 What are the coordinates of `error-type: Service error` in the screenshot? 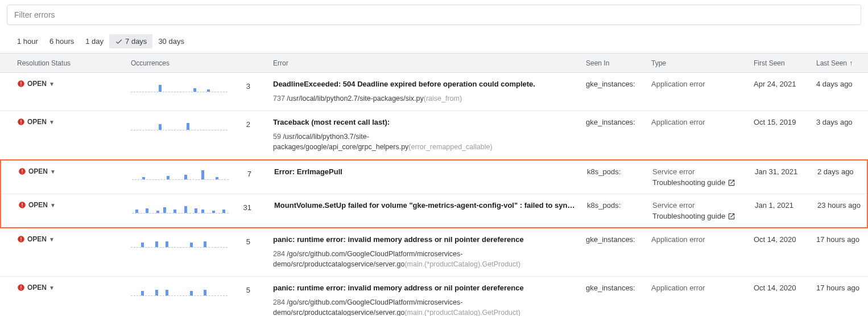 It's located at (704, 172).